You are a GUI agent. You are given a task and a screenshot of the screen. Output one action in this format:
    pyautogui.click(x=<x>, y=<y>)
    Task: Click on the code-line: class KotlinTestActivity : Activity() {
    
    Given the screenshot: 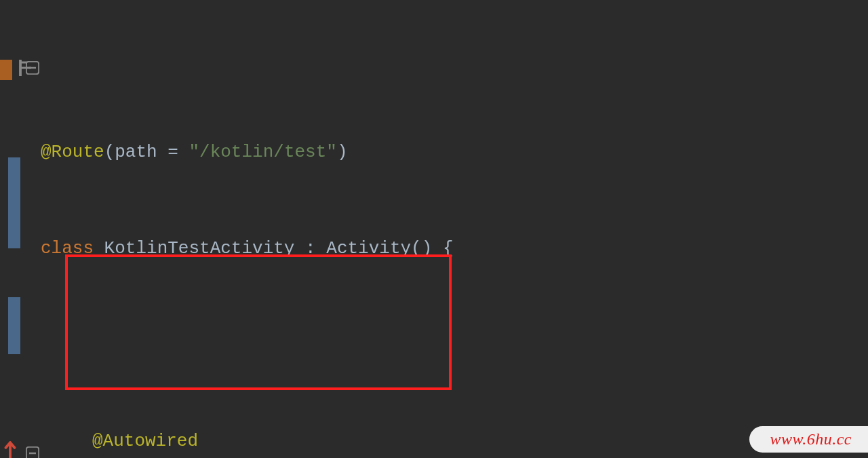 What is the action you would take?
    pyautogui.click(x=453, y=248)
    